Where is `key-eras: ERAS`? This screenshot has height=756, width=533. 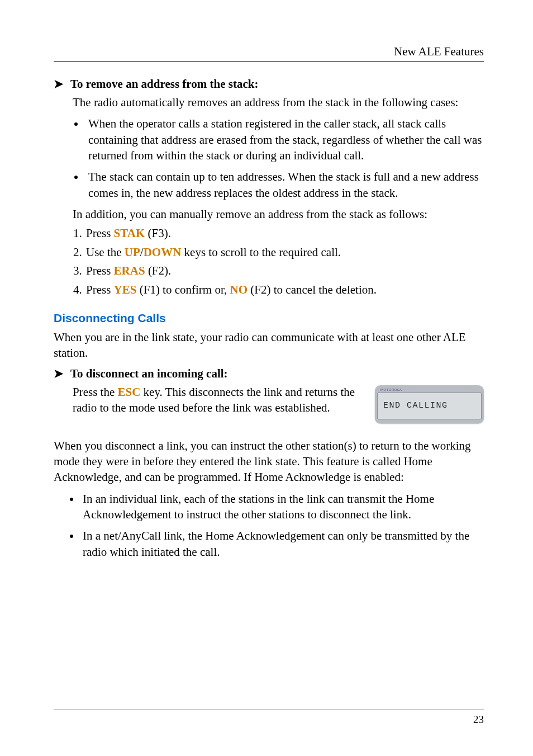
key-eras: ERAS is located at coordinates (130, 271).